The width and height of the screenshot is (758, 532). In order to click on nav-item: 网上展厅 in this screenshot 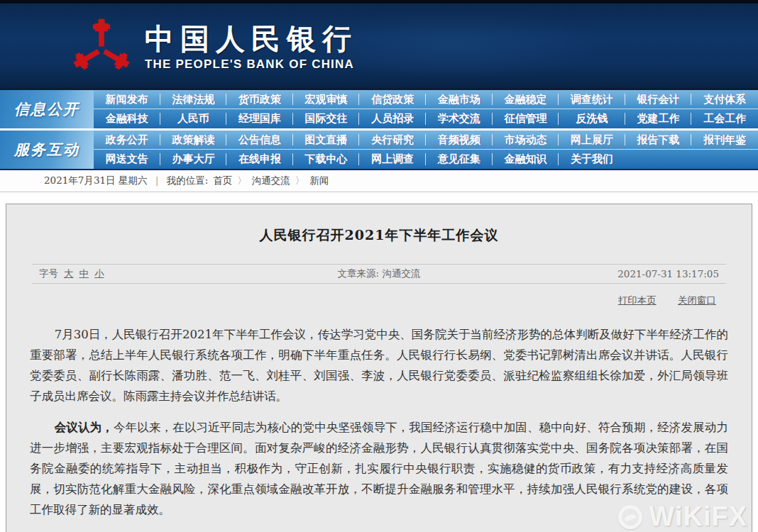, I will do `click(592, 140)`.